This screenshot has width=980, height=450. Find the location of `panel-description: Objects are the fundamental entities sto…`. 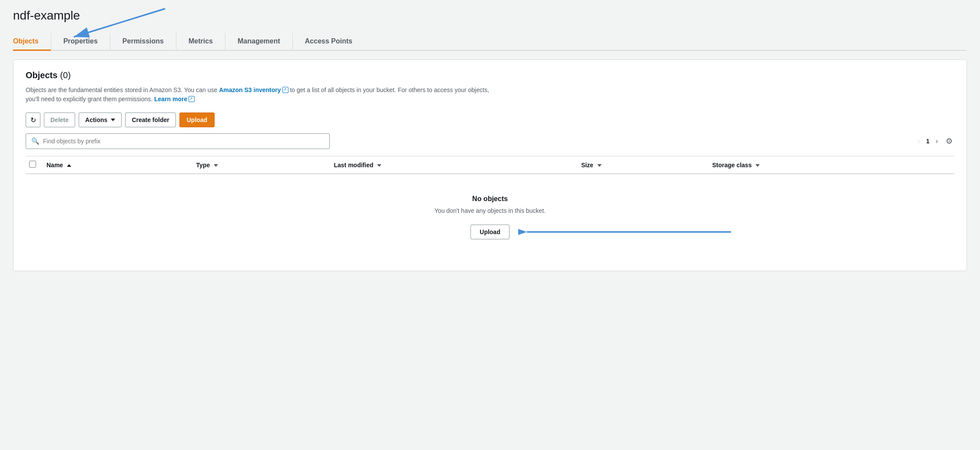

panel-description: Objects are the fundamental entities sto… is located at coordinates (265, 95).